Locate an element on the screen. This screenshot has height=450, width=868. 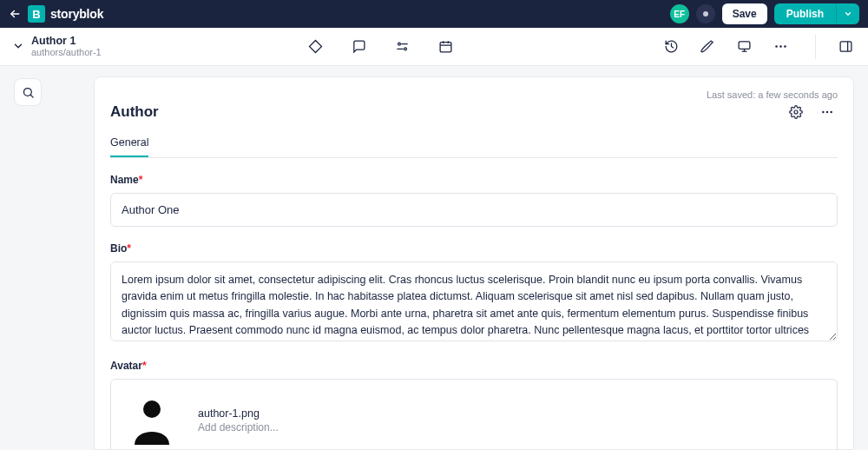
desktop-preview-icon is located at coordinates (744, 47).